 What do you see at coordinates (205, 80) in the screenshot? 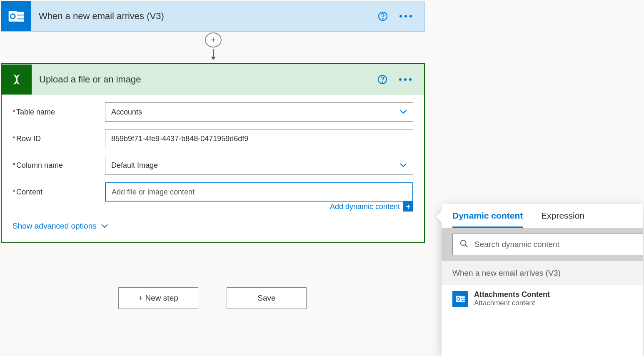
I see `action-title: Upload a file or an image` at bounding box center [205, 80].